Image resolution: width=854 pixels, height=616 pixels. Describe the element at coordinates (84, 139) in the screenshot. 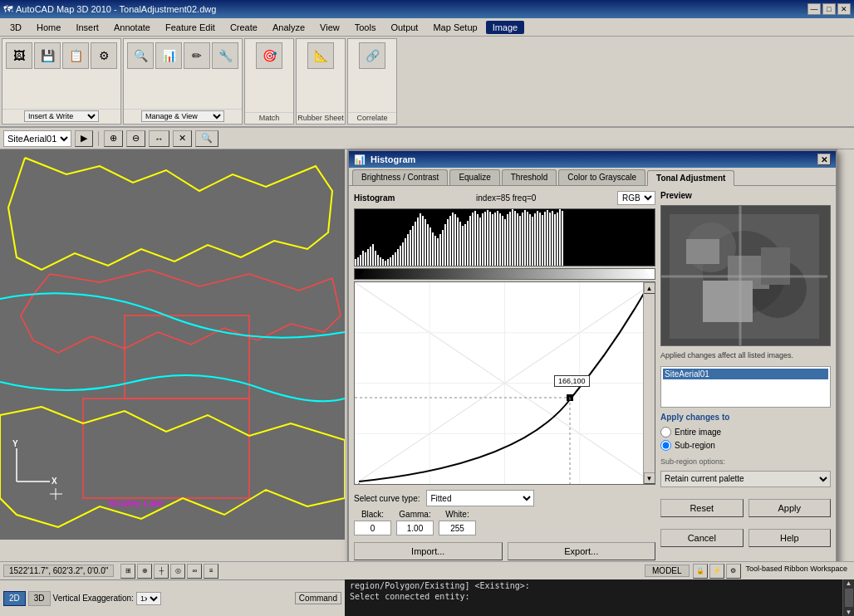

I see `toolbar-btn1: ▶` at that location.